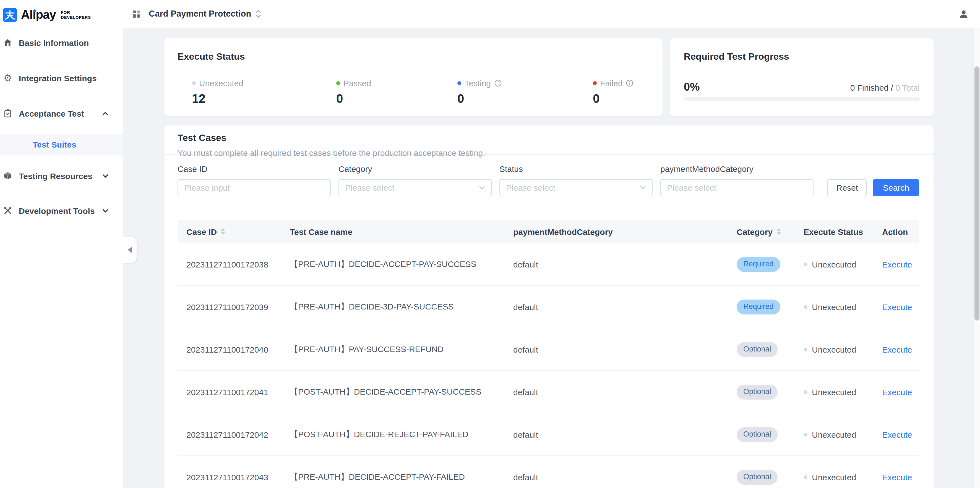 The height and width of the screenshot is (488, 980). What do you see at coordinates (105, 113) in the screenshot?
I see `chevron-up-icon` at bounding box center [105, 113].